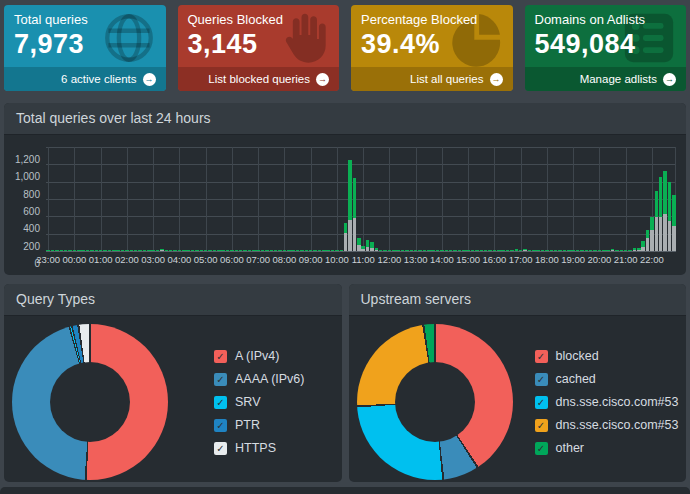  What do you see at coordinates (98, 79) in the screenshot?
I see `card-footer-label: 6 active clients` at bounding box center [98, 79].